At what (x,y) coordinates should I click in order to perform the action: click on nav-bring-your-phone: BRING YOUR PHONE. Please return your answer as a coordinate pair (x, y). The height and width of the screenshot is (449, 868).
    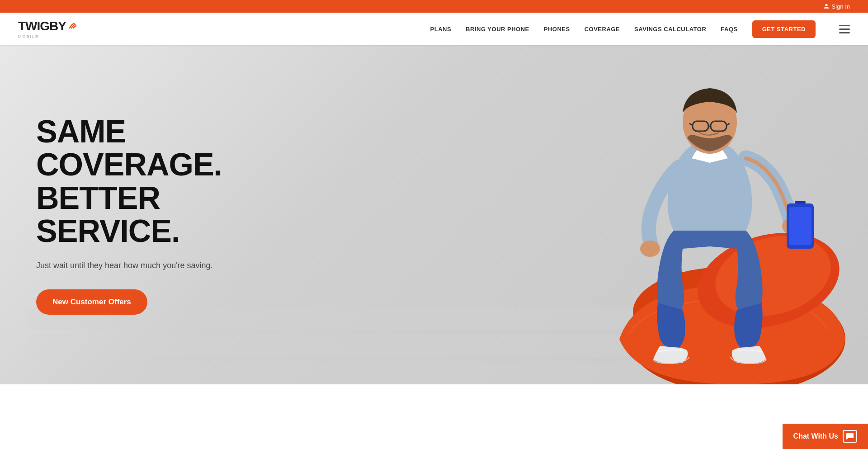
    Looking at the image, I should click on (497, 29).